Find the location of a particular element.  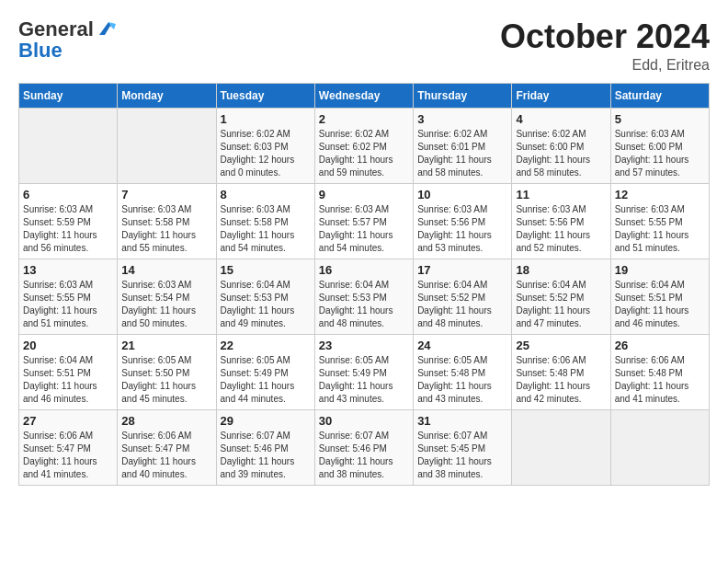

calendar-cell: 28Sunrise: 6:06 AMSunset: 5:47 PMDayligh… is located at coordinates (167, 447).